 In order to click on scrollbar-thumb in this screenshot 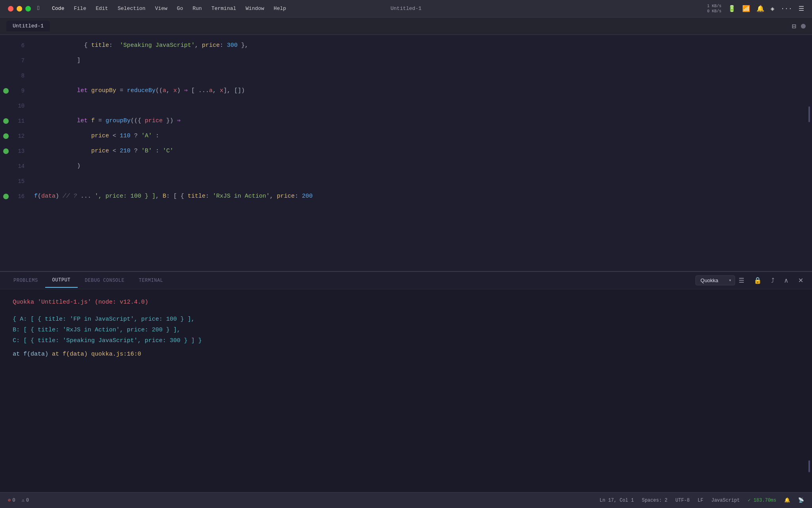, I will do `click(809, 114)`.